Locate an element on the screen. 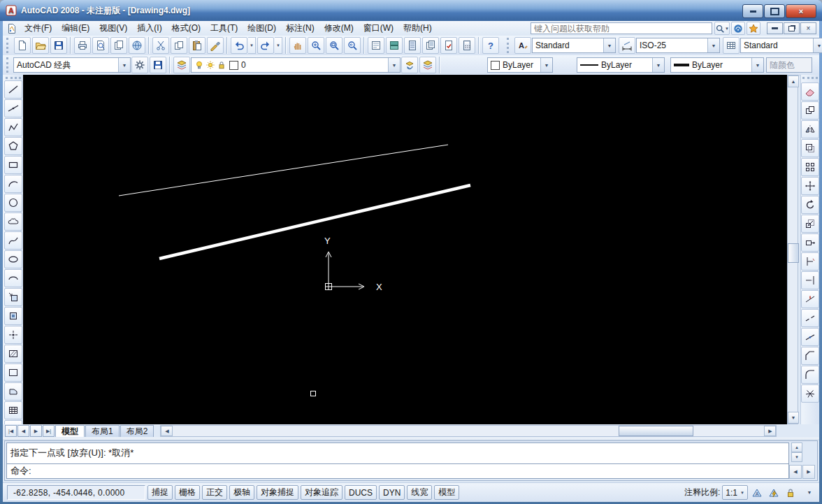 This screenshot has width=822, height=504. stretch-button is located at coordinates (810, 243).